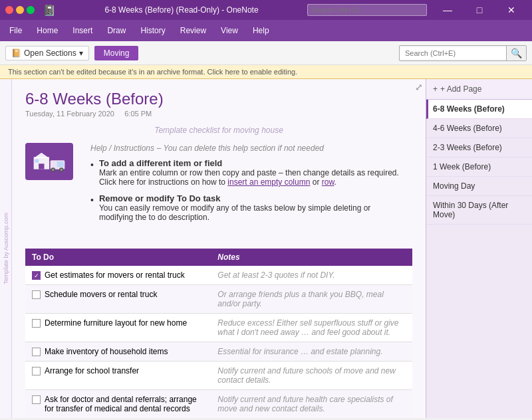  Describe the element at coordinates (229, 31) in the screenshot. I see `menu-view: View` at that location.